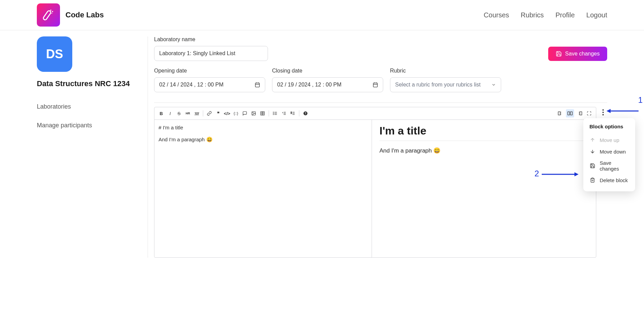  I want to click on nav-logout: Logout, so click(597, 15).